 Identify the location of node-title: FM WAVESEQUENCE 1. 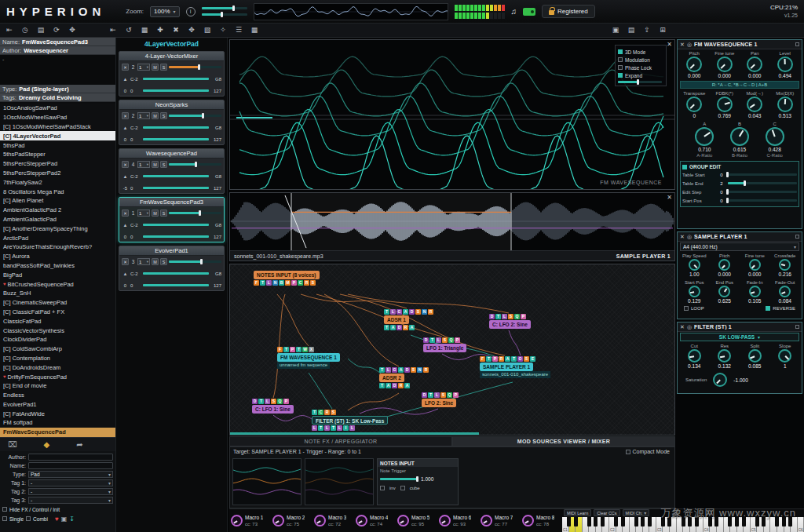
(309, 358).